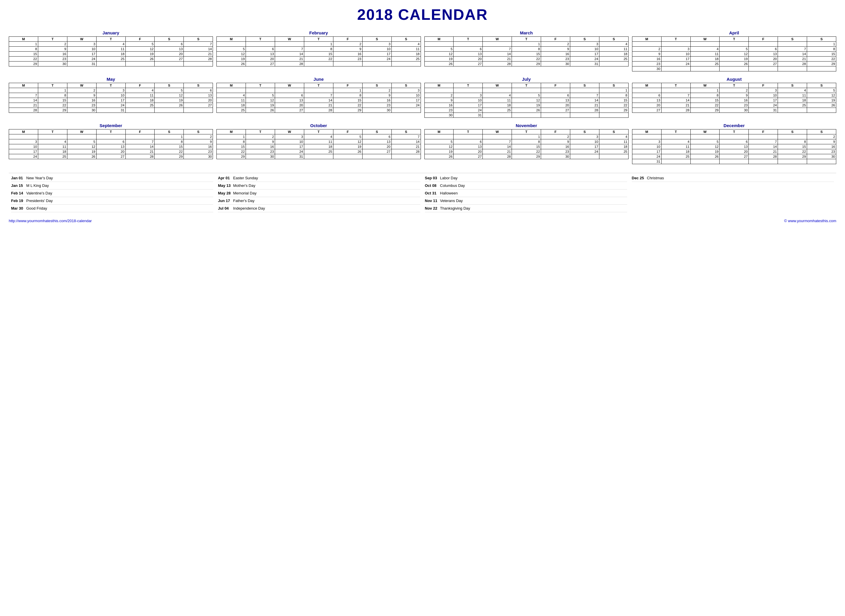 Image resolution: width=845 pixels, height=616 pixels. What do you see at coordinates (244, 201) in the screenshot?
I see `holiday-name: Father's Day` at bounding box center [244, 201].